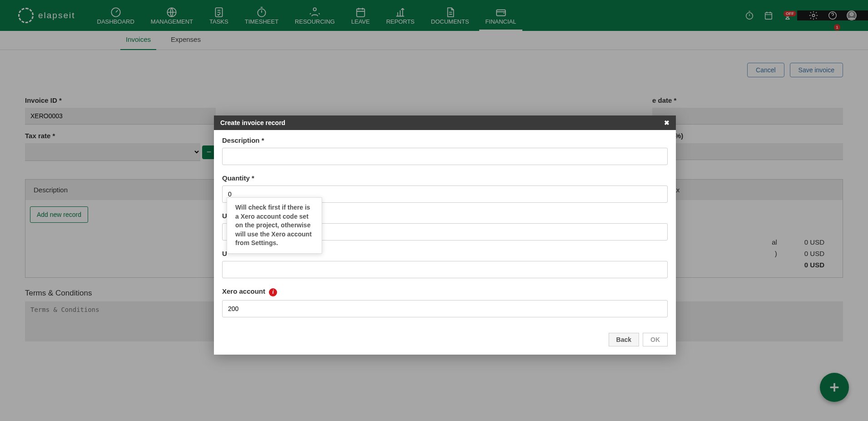 This screenshot has height=421, width=868. What do you see at coordinates (445, 309) in the screenshot?
I see `modal-xero-input` at bounding box center [445, 309].